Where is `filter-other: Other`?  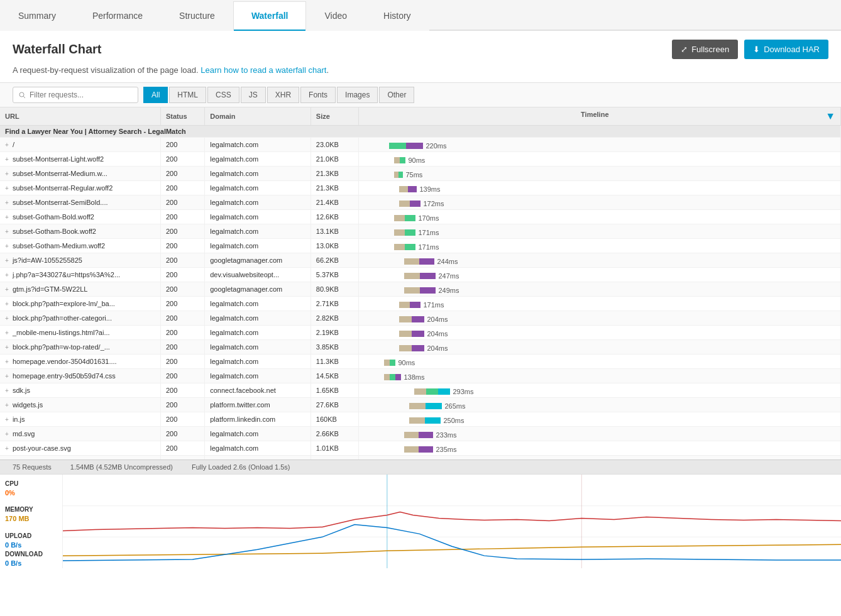 filter-other: Other is located at coordinates (397, 95).